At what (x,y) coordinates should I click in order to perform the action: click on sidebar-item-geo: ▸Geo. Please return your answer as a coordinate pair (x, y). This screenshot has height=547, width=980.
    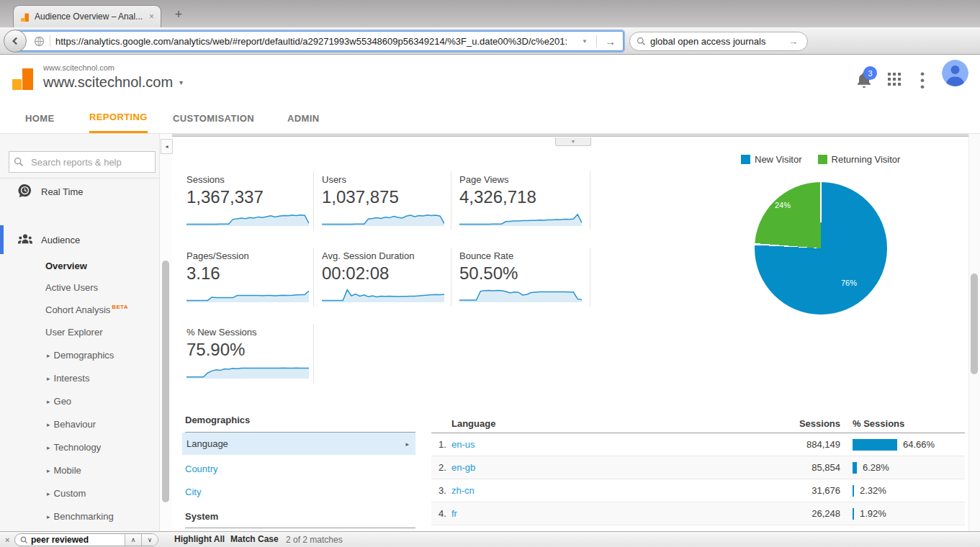
    Looking at the image, I should click on (59, 402).